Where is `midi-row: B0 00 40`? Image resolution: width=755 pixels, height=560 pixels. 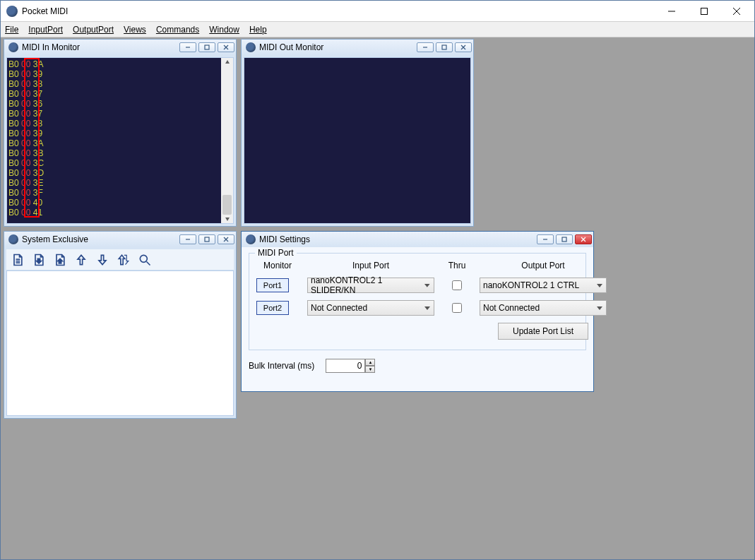
midi-row: B0 00 40 is located at coordinates (121, 203).